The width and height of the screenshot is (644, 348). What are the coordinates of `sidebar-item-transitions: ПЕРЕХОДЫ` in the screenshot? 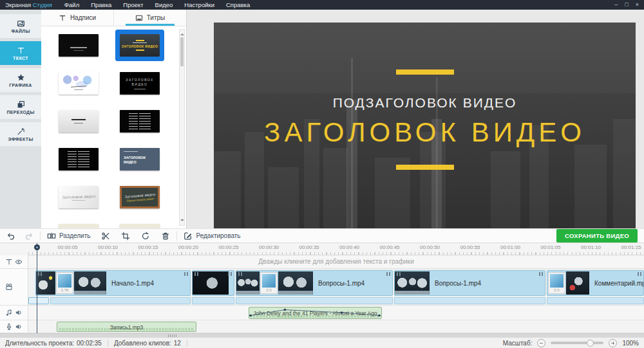 It's located at (21, 107).